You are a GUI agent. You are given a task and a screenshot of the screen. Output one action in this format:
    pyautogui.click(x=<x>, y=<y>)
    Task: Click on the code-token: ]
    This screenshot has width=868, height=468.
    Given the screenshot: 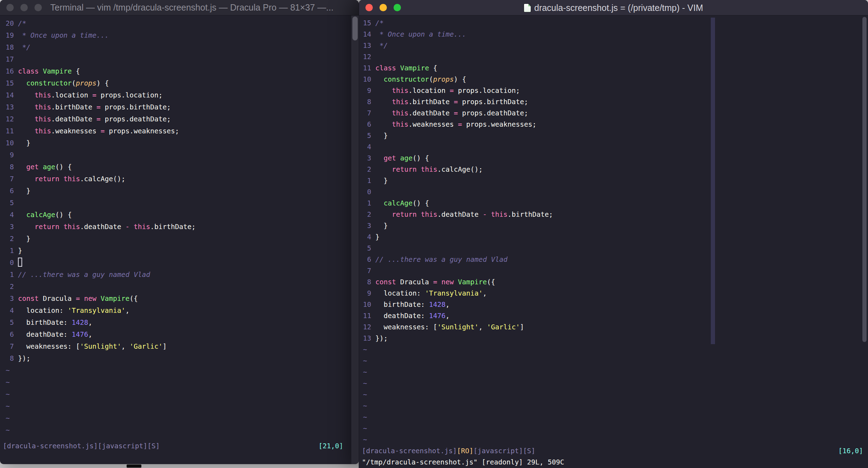 What is the action you would take?
    pyautogui.click(x=165, y=346)
    